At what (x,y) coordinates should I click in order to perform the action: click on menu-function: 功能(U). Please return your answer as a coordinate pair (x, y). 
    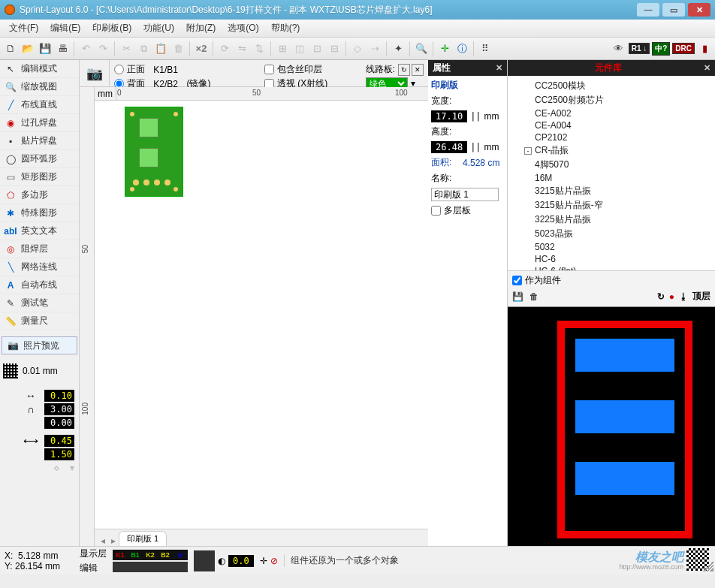
    Looking at the image, I should click on (159, 29).